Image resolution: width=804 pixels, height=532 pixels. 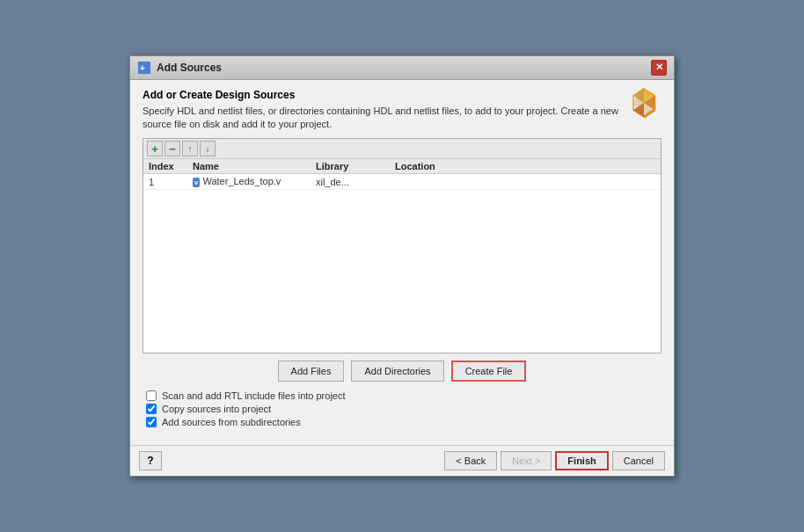 What do you see at coordinates (151, 409) in the screenshot?
I see `copy-sources-checkbox` at bounding box center [151, 409].